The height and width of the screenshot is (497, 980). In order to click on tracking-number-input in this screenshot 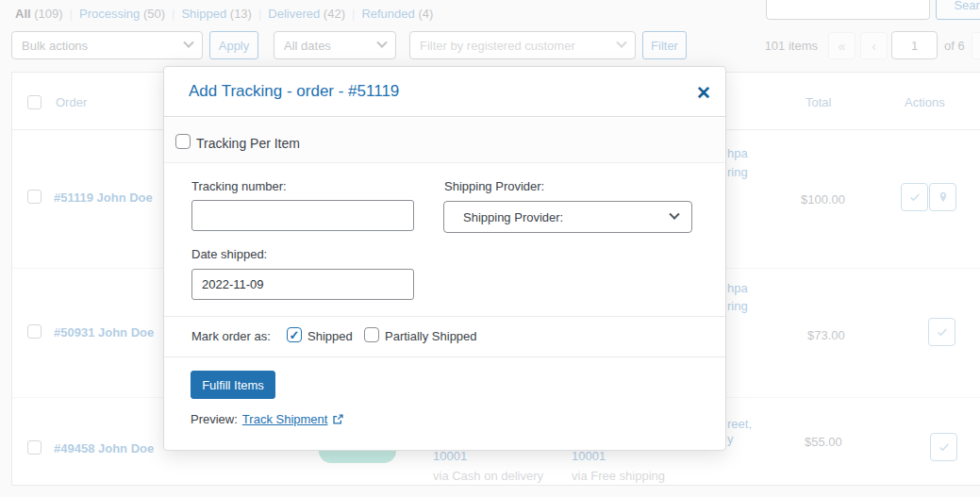, I will do `click(303, 215)`.